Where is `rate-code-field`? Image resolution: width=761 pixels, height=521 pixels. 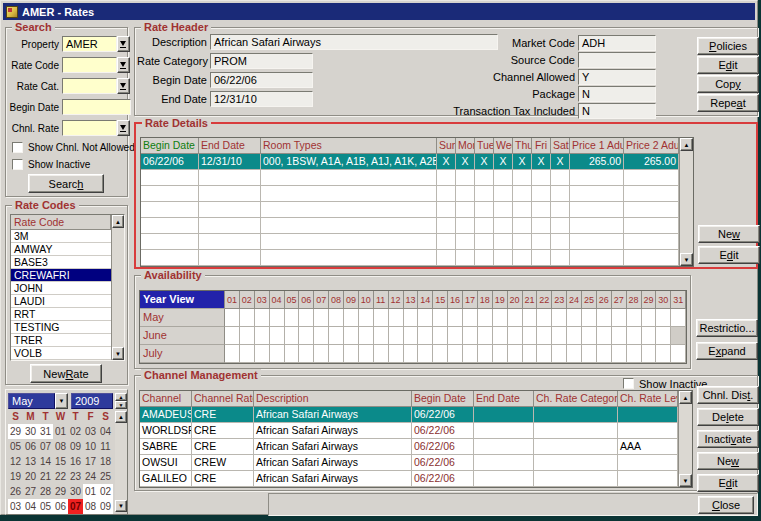 rate-code-field is located at coordinates (90, 65).